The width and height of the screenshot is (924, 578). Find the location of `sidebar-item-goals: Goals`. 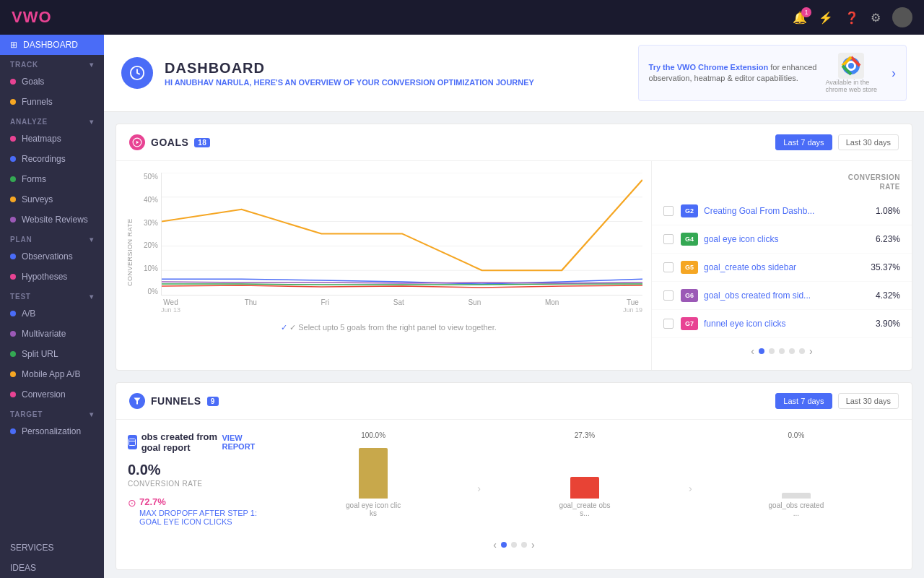

sidebar-item-goals: Goals is located at coordinates (52, 82).